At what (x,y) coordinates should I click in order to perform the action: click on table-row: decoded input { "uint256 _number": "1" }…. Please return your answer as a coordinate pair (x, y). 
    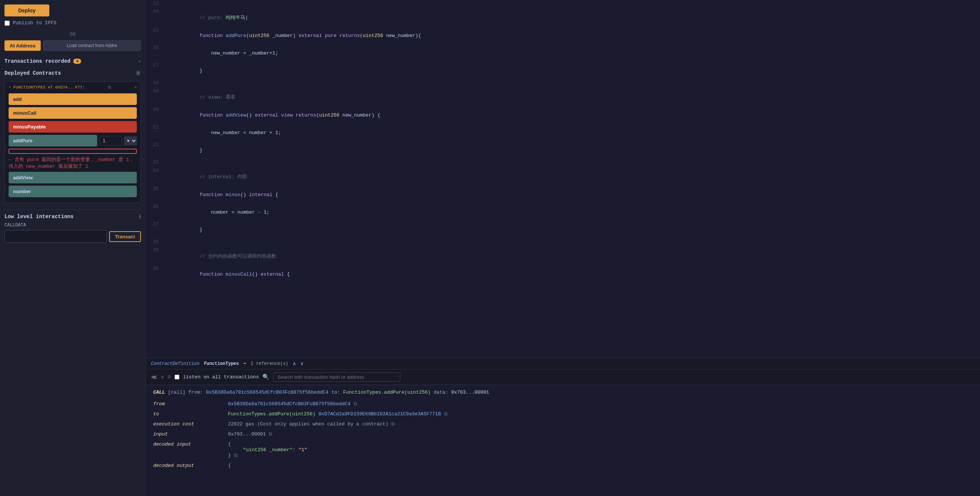
    Looking at the image, I should click on (563, 450).